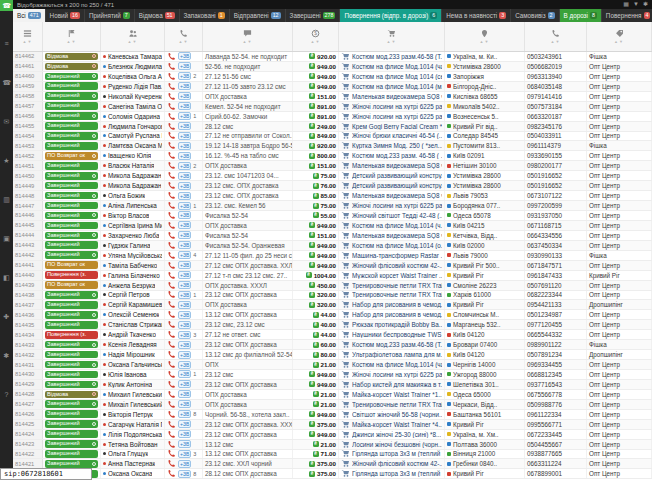  What do you see at coordinates (332, 156) in the screenshot?
I see `order-row: 814452ПО Возврат окІващенко Юлія+ЗВ16.12…` at bounding box center [332, 156].